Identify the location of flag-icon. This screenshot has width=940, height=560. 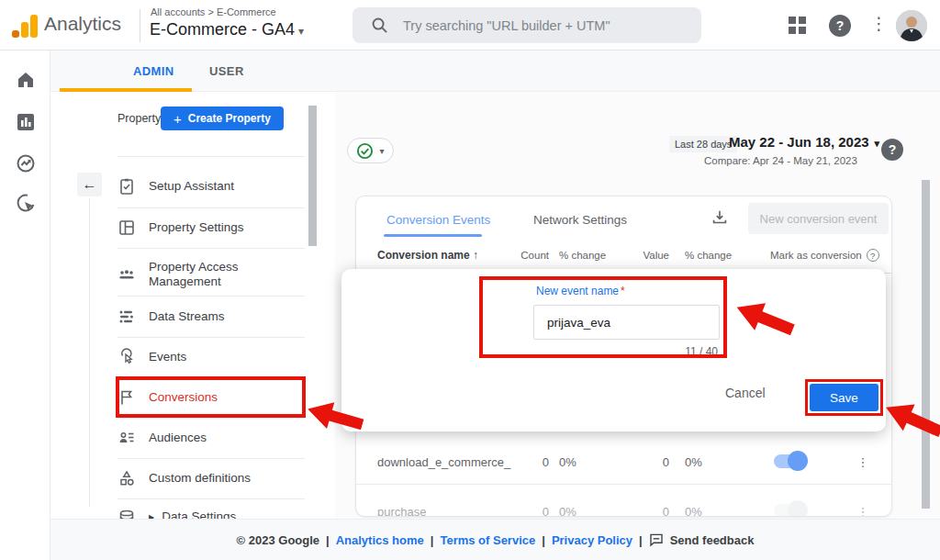
(127, 398).